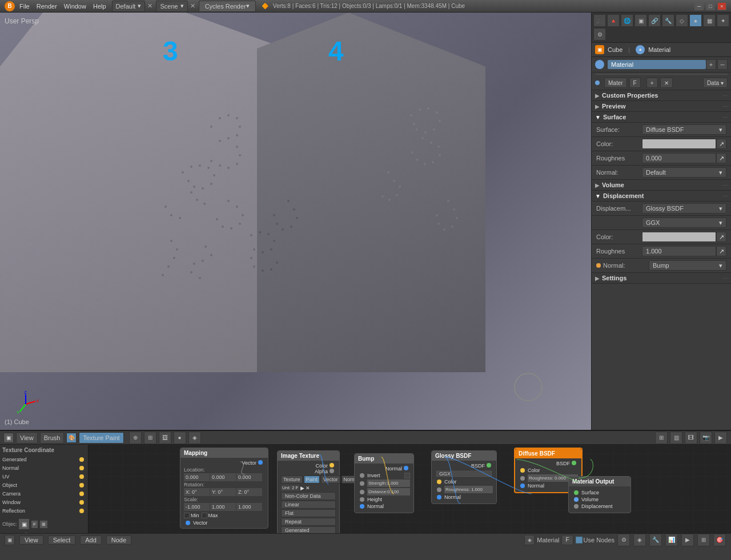 The width and height of the screenshot is (731, 560). What do you see at coordinates (661, 279) in the screenshot?
I see `settings-section-header: ▶ Settings ···` at bounding box center [661, 279].